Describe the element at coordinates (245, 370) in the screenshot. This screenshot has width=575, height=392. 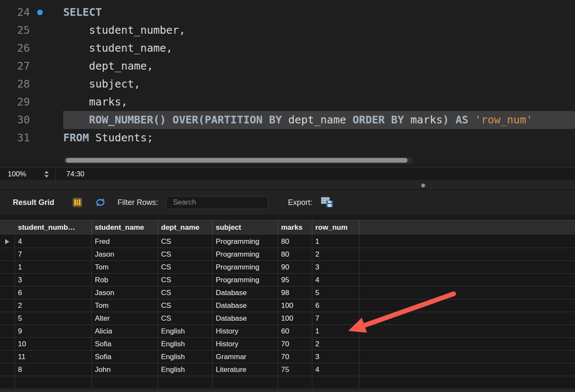
I see `cell: Literature` at that location.